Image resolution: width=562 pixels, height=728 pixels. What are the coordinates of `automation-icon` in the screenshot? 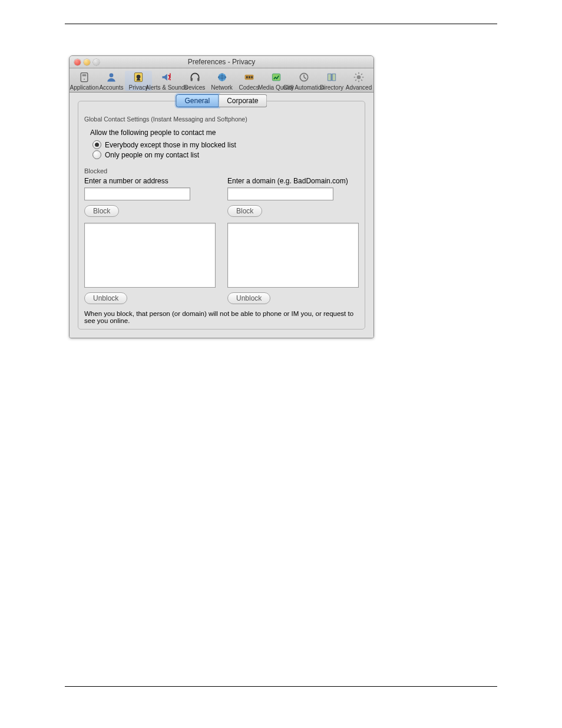 It's located at (304, 77).